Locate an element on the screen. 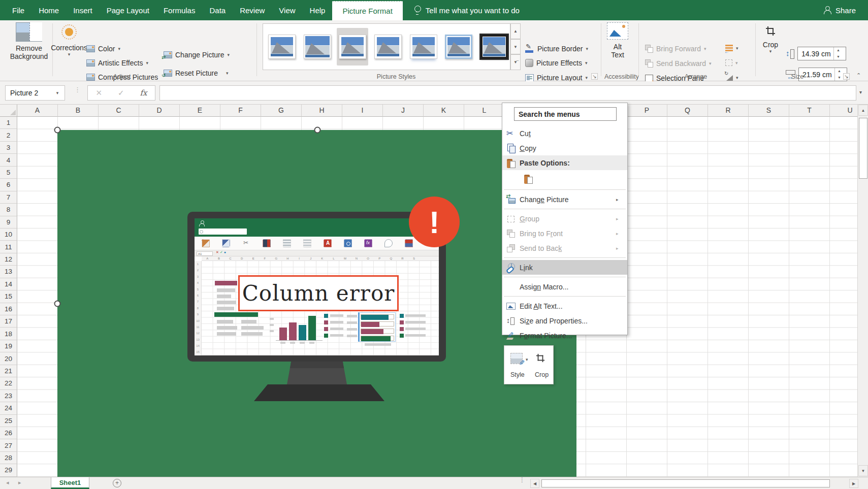 Image resolution: width=868 pixels, height=489 pixels. context-menu-item-edit-alt-text: Edit Alt Text... is located at coordinates (565, 306).